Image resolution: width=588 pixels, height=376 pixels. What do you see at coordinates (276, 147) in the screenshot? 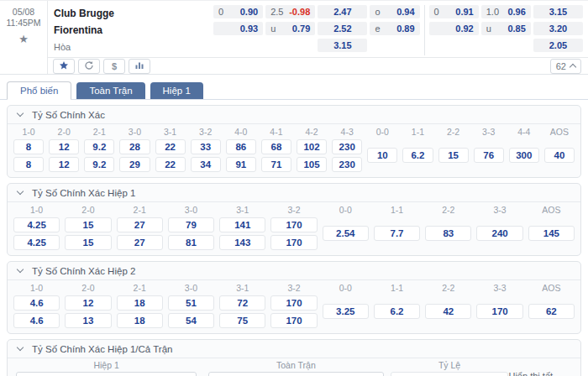
I see `score-odds-cell: 68` at bounding box center [276, 147].